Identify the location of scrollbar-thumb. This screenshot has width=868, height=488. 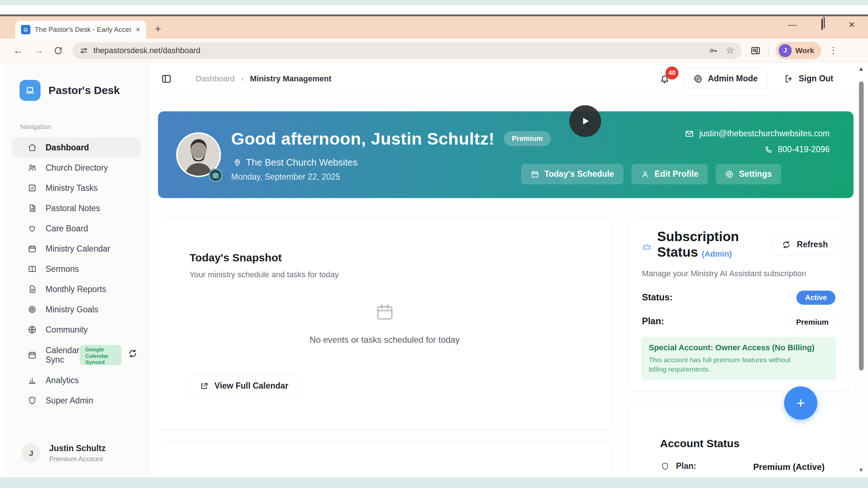
(861, 226).